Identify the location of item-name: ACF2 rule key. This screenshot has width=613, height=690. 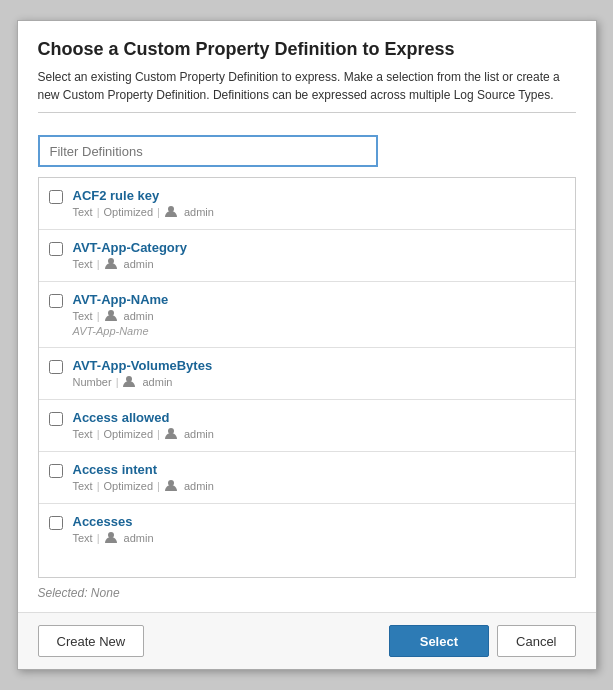
(144, 196).